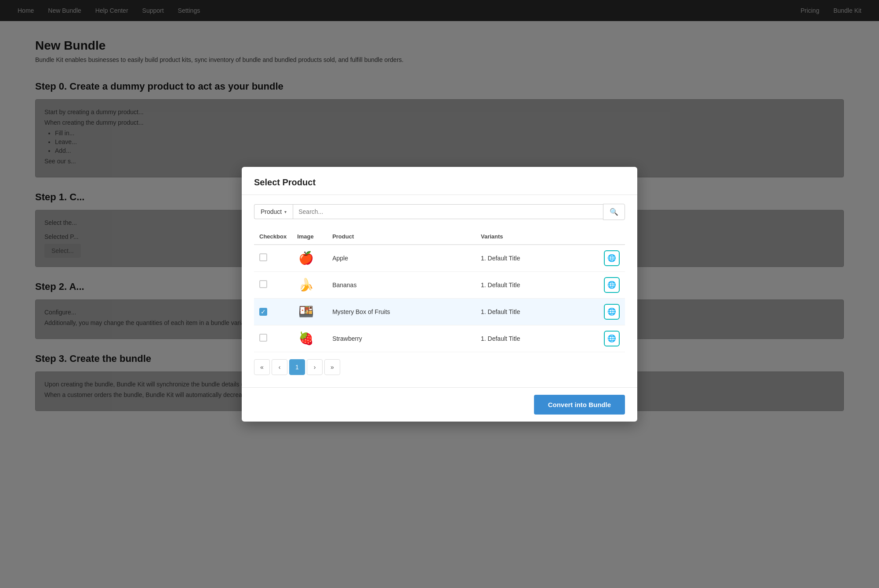 This screenshot has width=879, height=588. What do you see at coordinates (612, 258) in the screenshot?
I see `globe-icon-0: 🌐` at bounding box center [612, 258].